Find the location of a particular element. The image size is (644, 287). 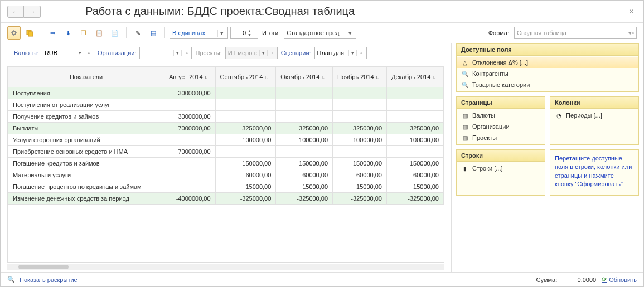

show-expand-link: Показать раскрытие is located at coordinates (49, 280).